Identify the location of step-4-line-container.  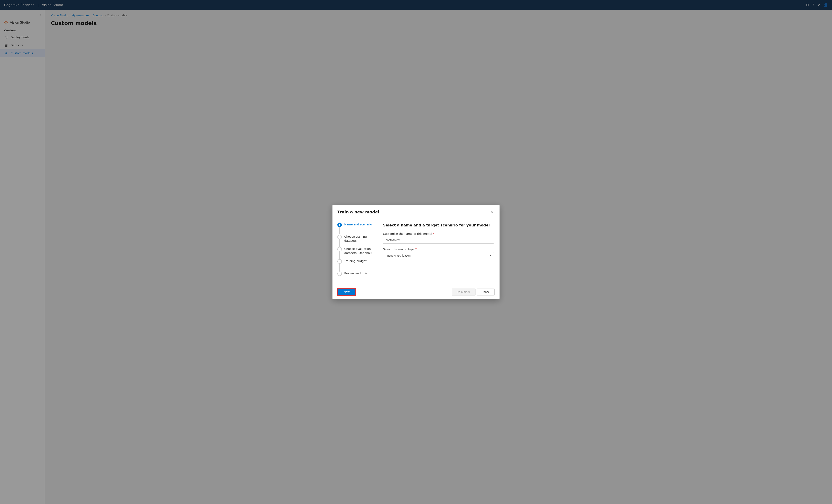
(340, 265).